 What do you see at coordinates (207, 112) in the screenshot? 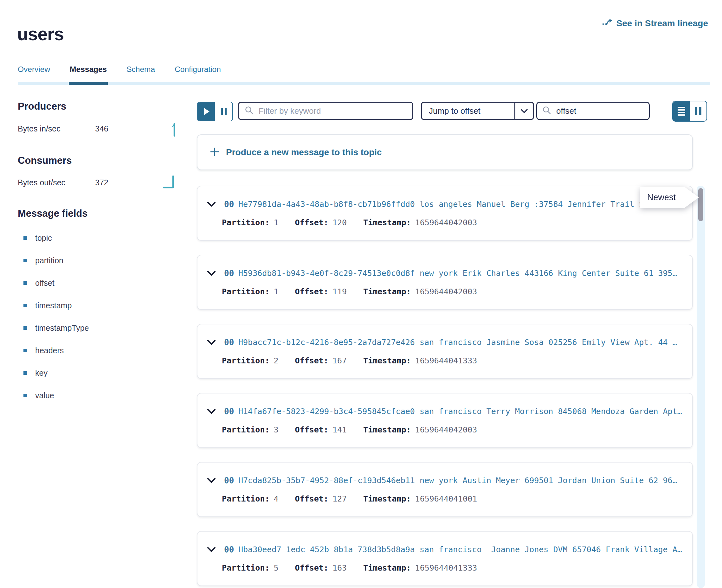
I see `play-icon` at bounding box center [207, 112].